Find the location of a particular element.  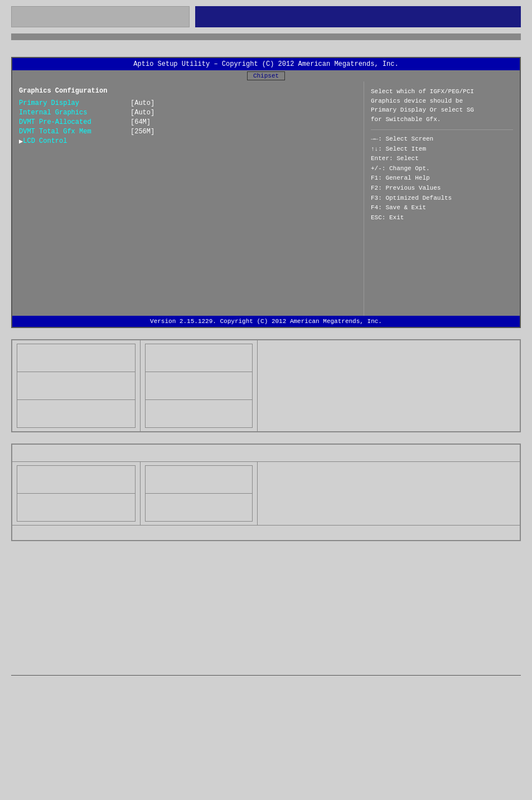

bios-label-dvmt-total: DVMT Total Gfx Mem is located at coordinates (75, 132).